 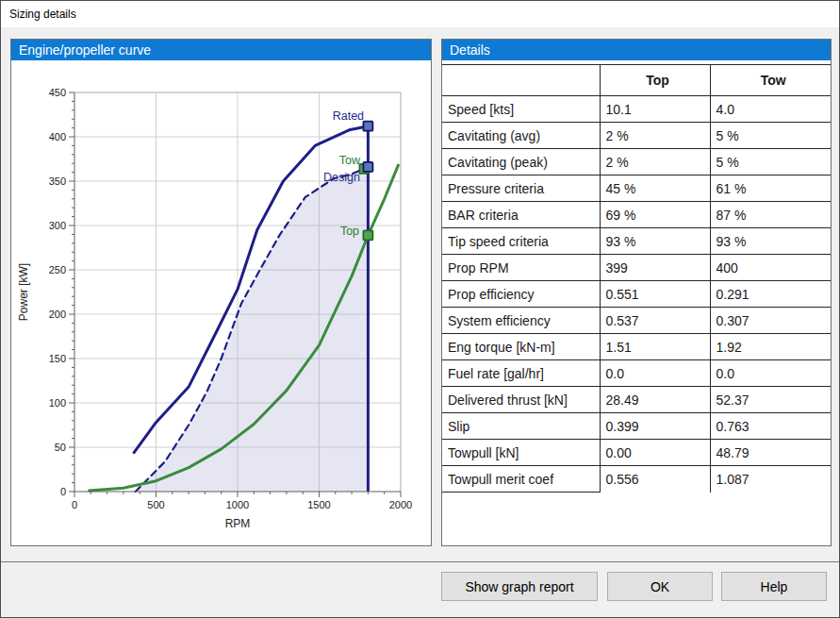 What do you see at coordinates (520, 81) in the screenshot?
I see `column-header-blank` at bounding box center [520, 81].